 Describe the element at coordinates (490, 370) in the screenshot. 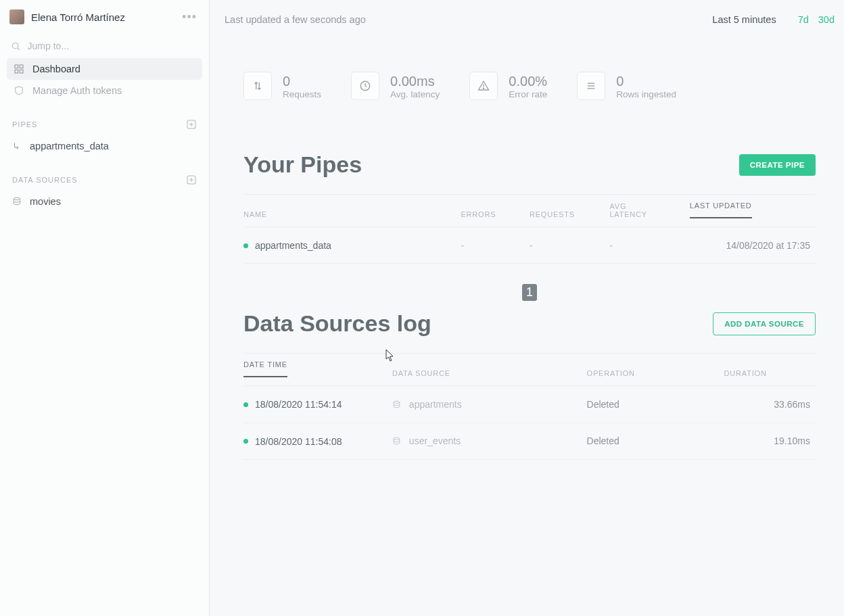

I see `th-datasource: DATA SOURCE` at that location.